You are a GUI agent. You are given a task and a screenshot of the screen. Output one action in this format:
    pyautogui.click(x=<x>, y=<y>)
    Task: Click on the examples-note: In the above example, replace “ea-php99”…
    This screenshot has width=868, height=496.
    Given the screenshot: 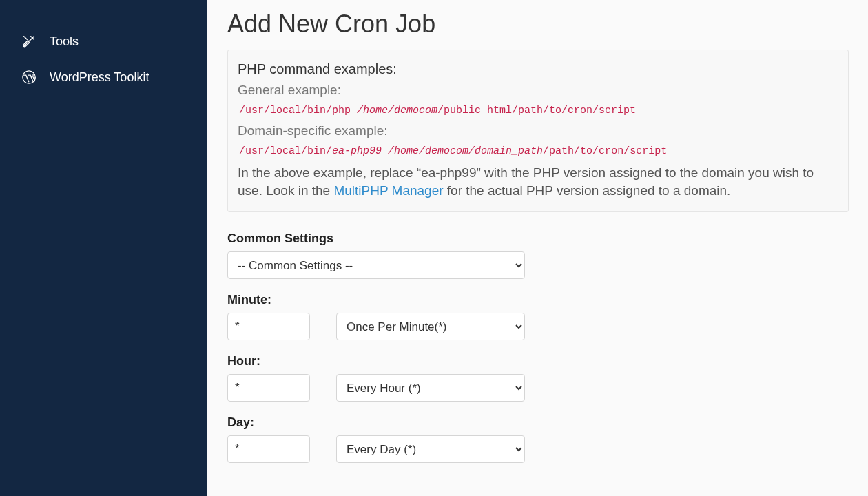 What is the action you would take?
    pyautogui.click(x=538, y=182)
    